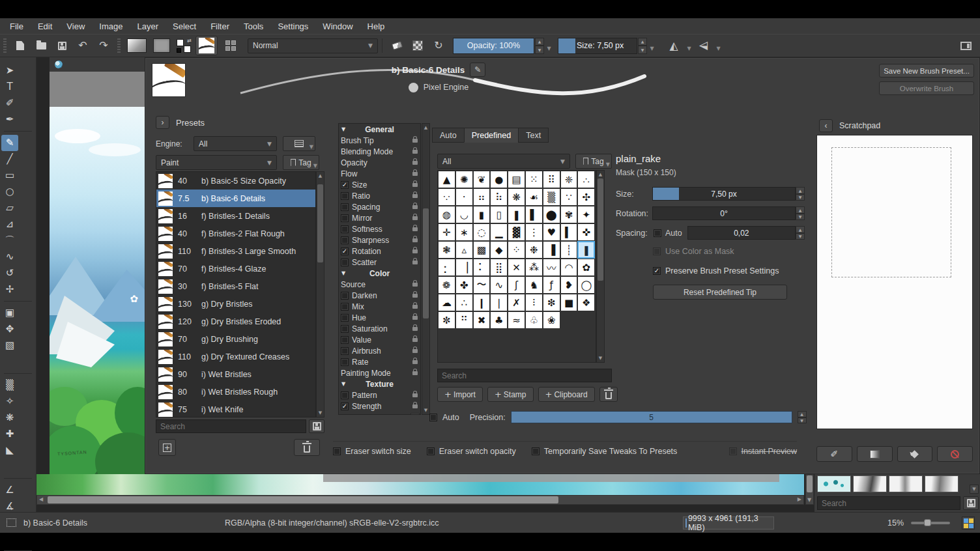 This screenshot has width=980, height=551. What do you see at coordinates (534, 232) in the screenshot?
I see `brush-tip-tile: ⋮` at bounding box center [534, 232].